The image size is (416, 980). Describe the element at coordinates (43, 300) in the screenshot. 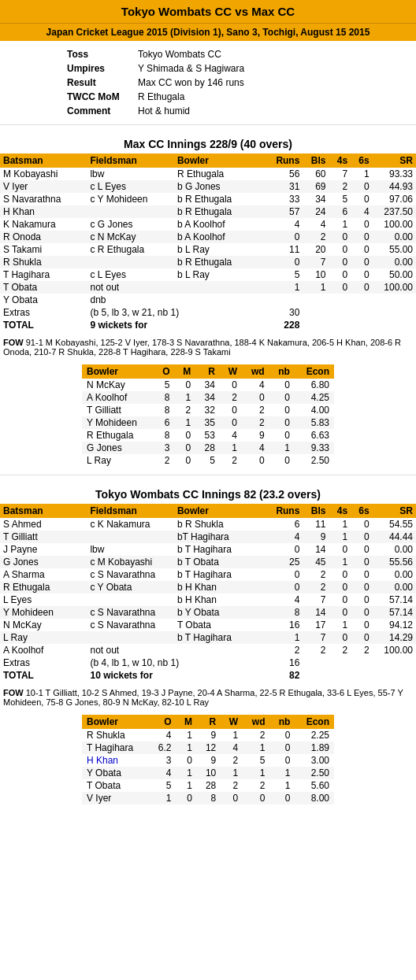

I see `batsman-name: Y Obata` at that location.